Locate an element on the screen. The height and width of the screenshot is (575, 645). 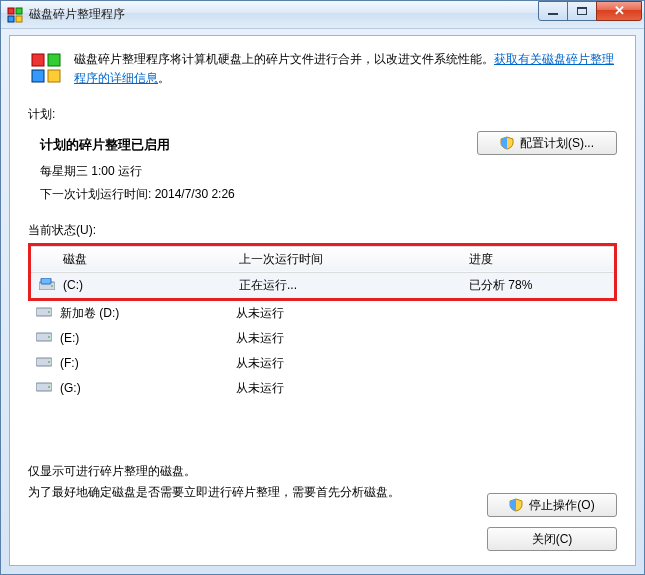
close-dialog-button: 关闭(C) is located at coordinates (552, 539).